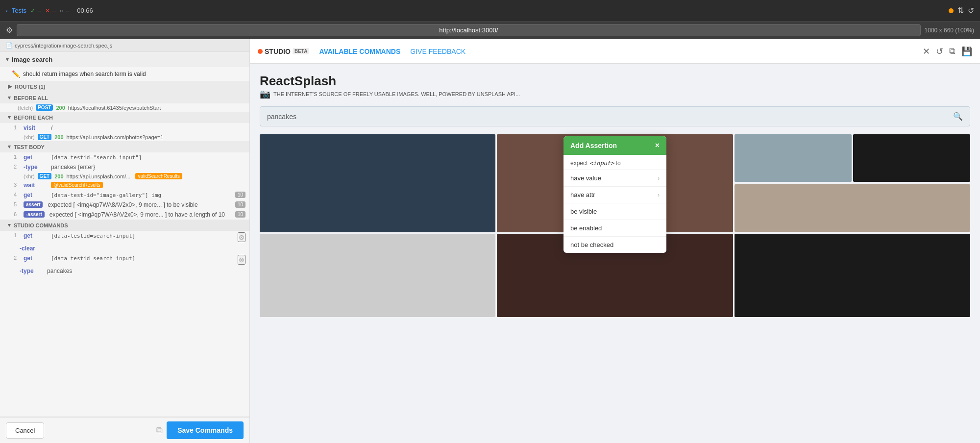 This screenshot has height=443, width=980. Describe the element at coordinates (10, 86) in the screenshot. I see `routes-chevron-icon: ▶` at that location.